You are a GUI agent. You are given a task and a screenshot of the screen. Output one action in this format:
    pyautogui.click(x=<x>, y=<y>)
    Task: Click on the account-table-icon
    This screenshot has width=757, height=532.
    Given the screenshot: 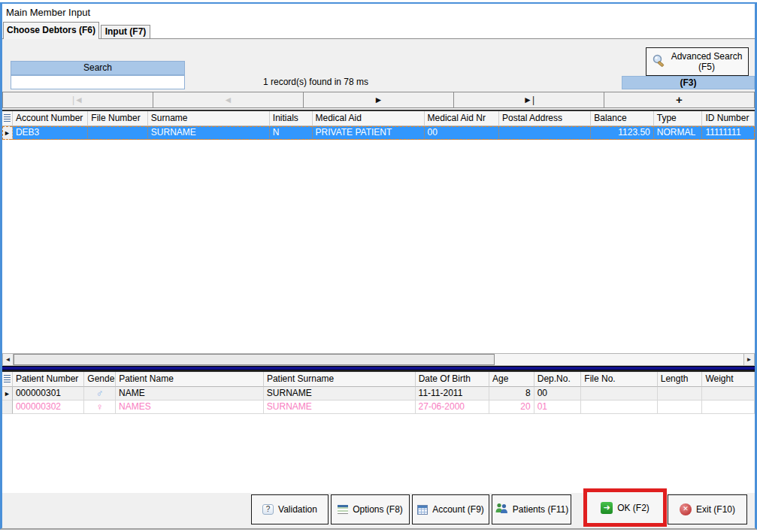 What is the action you would take?
    pyautogui.click(x=422, y=509)
    